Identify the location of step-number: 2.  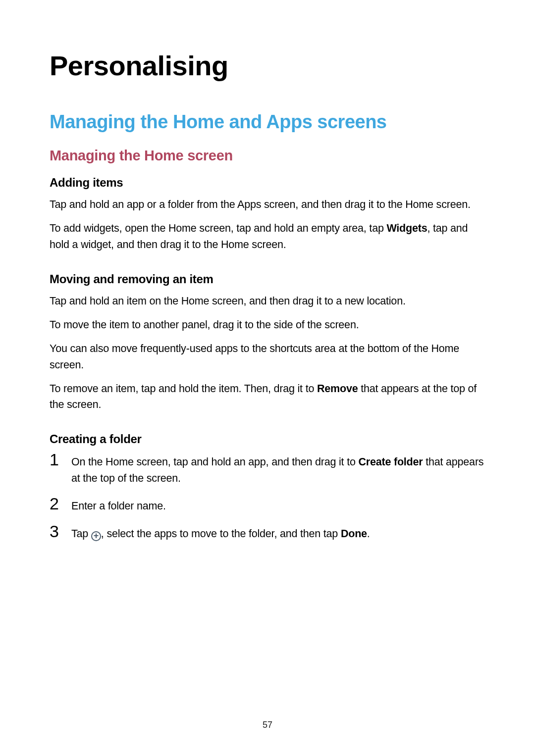
(60, 504).